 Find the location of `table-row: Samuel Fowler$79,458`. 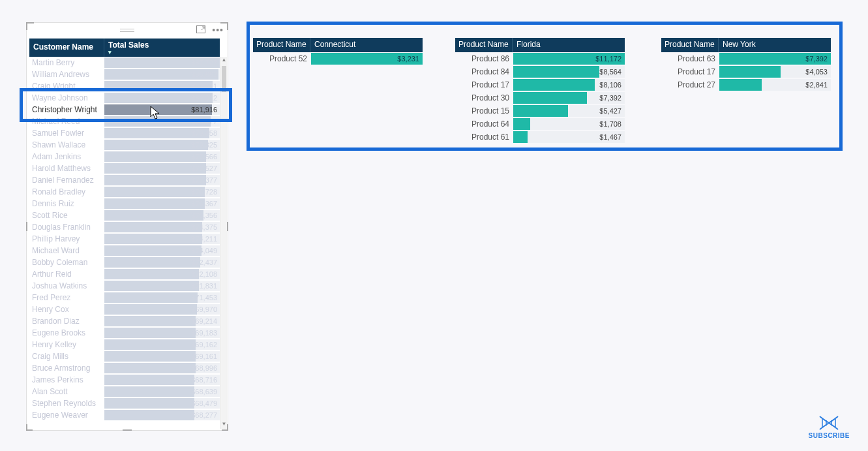

table-row: Samuel Fowler$79,458 is located at coordinates (125, 133).